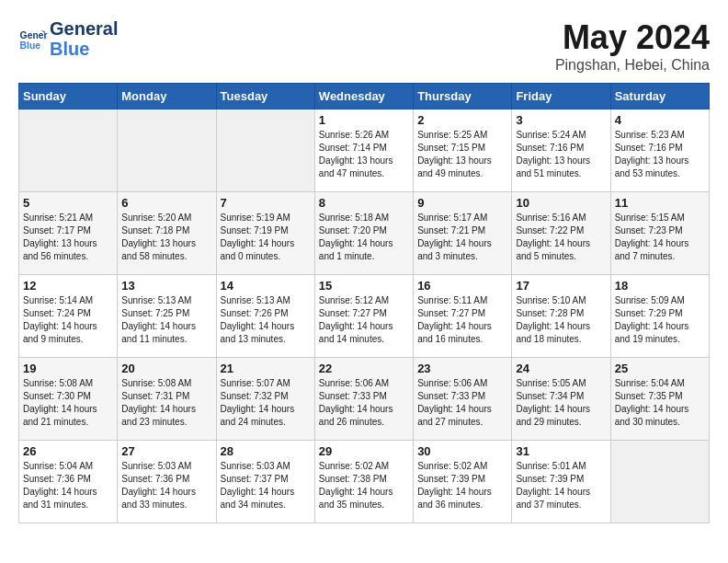 This screenshot has width=728, height=563. Describe the element at coordinates (33, 39) in the screenshot. I see `logo-icon: General Blue` at that location.